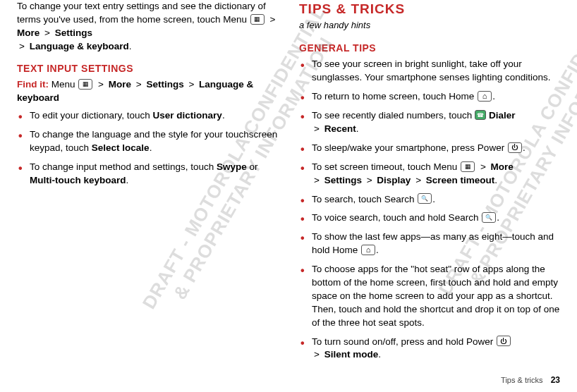  I want to click on bullet-text: To change input method and settings, tou…, so click(123, 166).